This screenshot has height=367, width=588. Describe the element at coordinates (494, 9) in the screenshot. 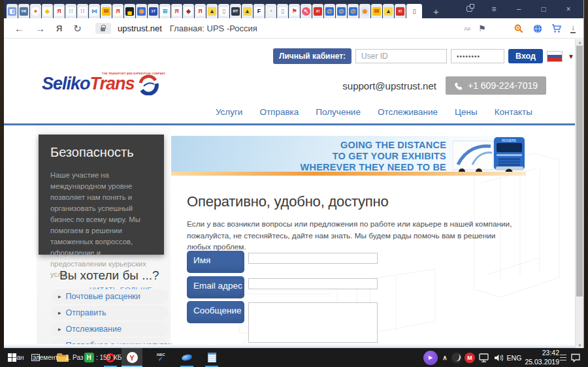

I see `browser-menu-icon: ≡` at that location.